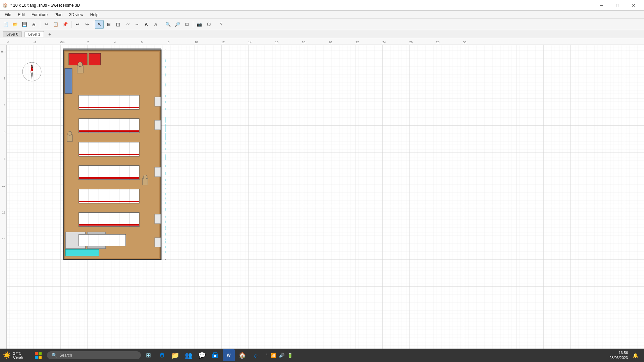 This screenshot has height=362, width=644. I want to click on select-tool: ↖, so click(99, 24).